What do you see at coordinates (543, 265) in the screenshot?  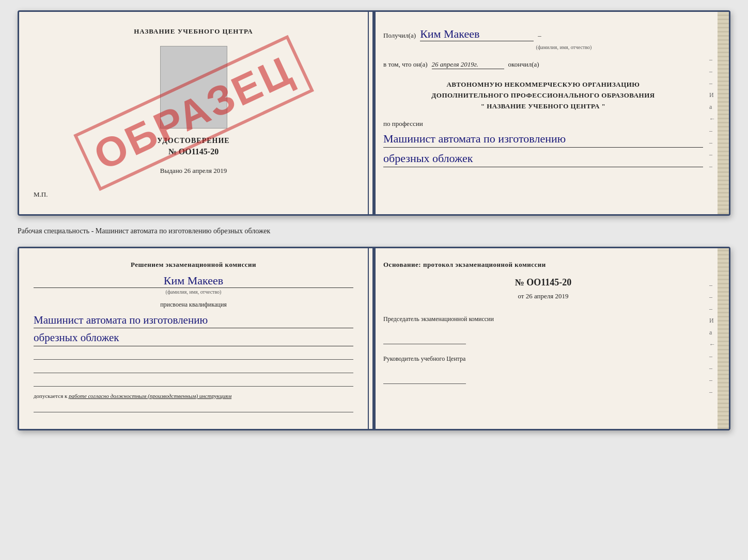 I see `basis-title: Основание: протокол экзаменационной коми…` at bounding box center [543, 265].